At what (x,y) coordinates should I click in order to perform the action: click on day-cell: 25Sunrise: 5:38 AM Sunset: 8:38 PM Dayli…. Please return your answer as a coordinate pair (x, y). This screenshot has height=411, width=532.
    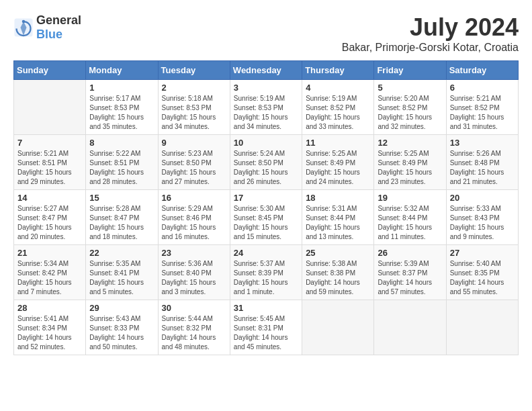
    Looking at the image, I should click on (339, 273).